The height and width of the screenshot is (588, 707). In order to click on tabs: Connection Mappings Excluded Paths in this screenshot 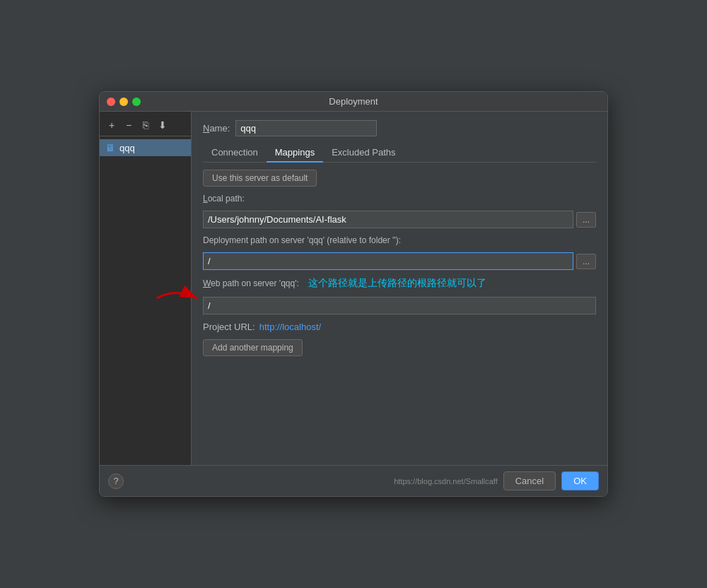, I will do `click(399, 153)`.